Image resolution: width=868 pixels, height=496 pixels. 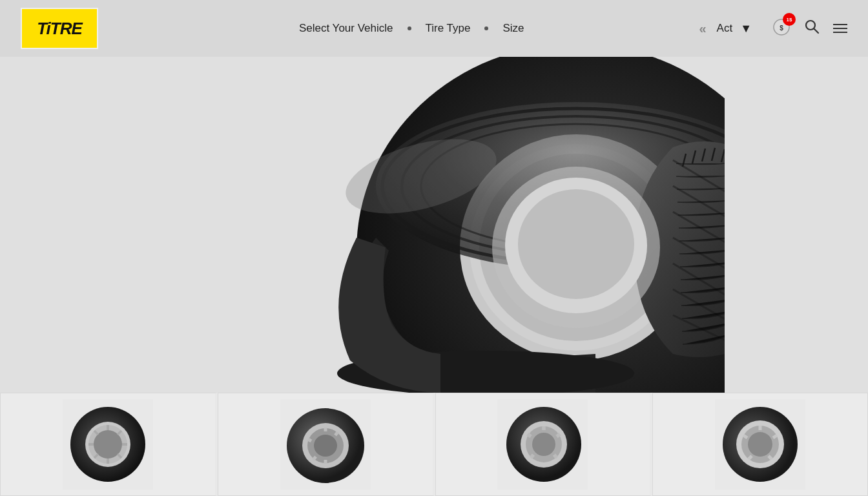 What do you see at coordinates (434, 28) in the screenshot?
I see `header: TiTRE Select Your Vehicle Tire Type Size…` at bounding box center [434, 28].